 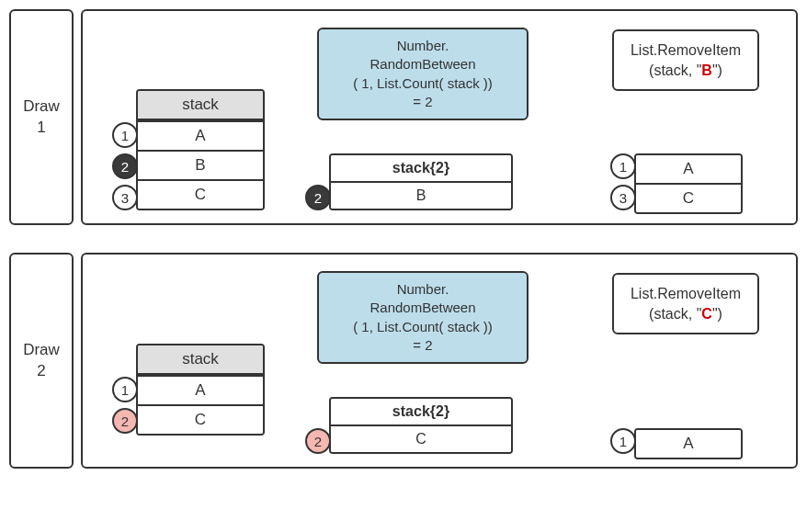 I want to click on access-value: C, so click(x=421, y=438).